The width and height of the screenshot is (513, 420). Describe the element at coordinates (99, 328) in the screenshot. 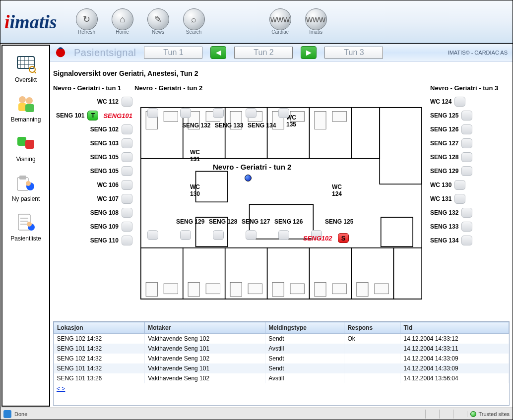

I see `col-lokasjon: Lokasjon` at that location.